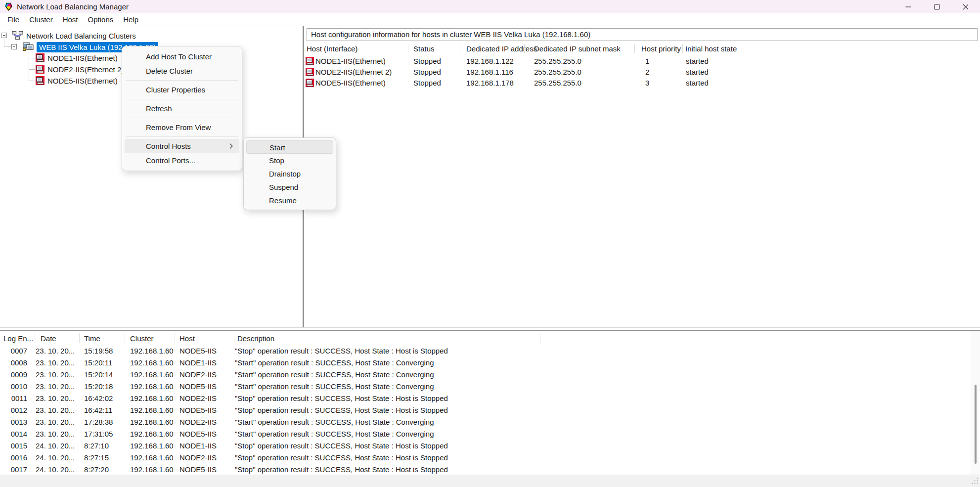 The width and height of the screenshot is (980, 487). Describe the element at coordinates (182, 90) in the screenshot. I see `menu-cluster-properties: Cluster Properties` at that location.